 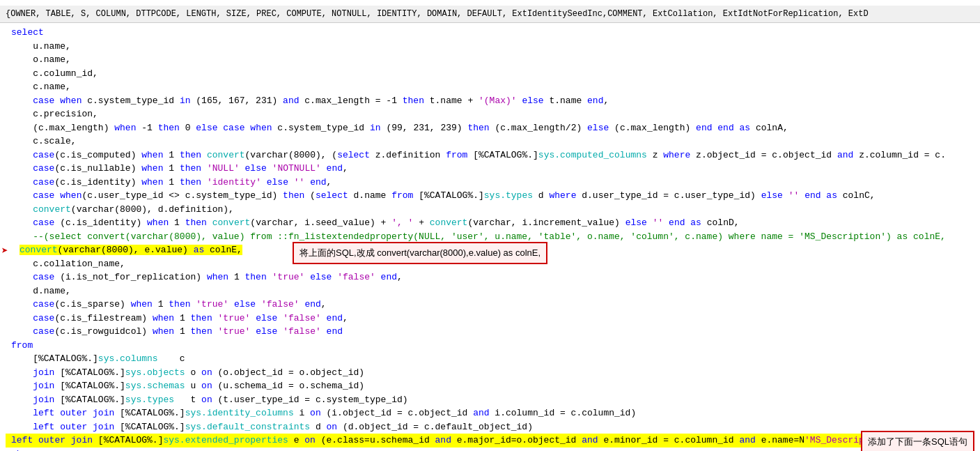 What do you see at coordinates (490, 210) in the screenshot?
I see `line-definition: convert(varchar(8000), d.definition),` at bounding box center [490, 210].